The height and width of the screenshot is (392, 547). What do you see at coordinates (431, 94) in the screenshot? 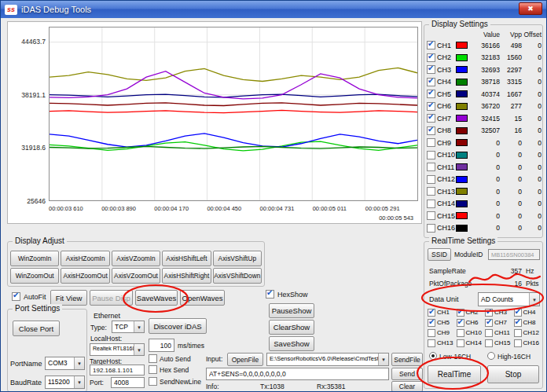
I see `channel-checkbox-ch5` at bounding box center [431, 94].